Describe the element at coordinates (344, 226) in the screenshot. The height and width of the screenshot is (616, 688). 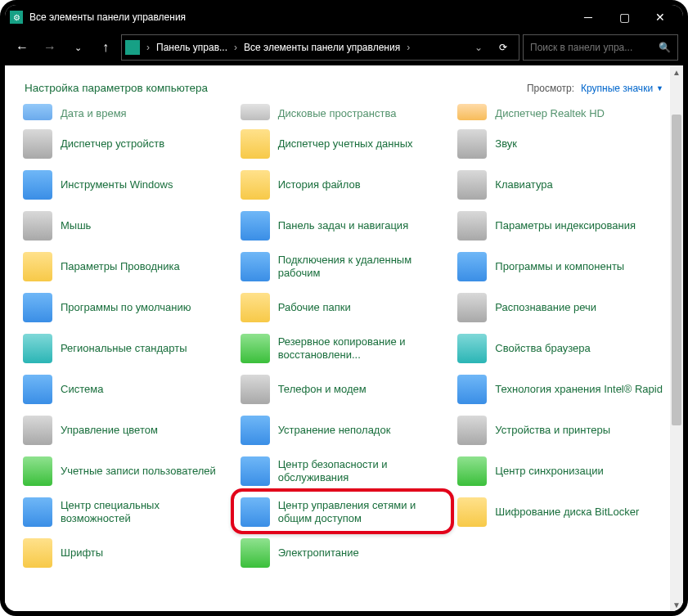
I see `control-panel-item: Панель задач и навигация` at that location.